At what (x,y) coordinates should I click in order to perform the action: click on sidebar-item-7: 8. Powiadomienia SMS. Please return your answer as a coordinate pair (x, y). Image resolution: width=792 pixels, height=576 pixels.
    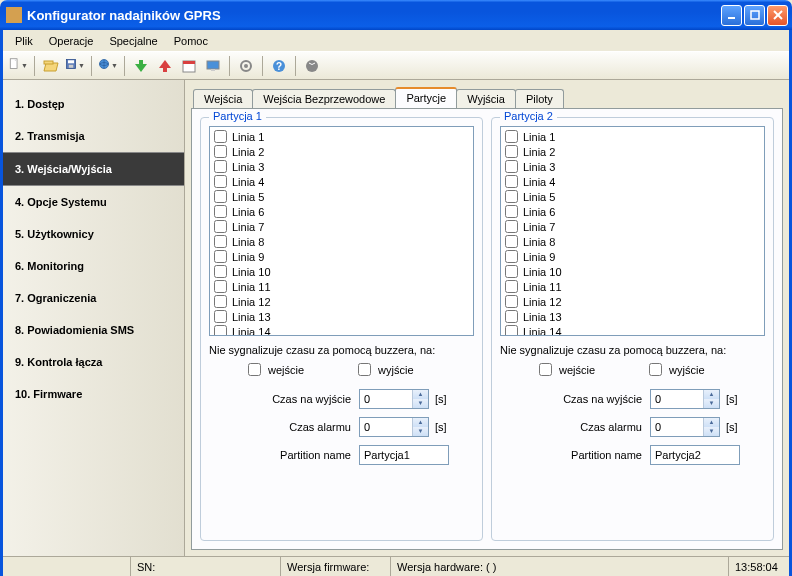
    Looking at the image, I should click on (94, 330).